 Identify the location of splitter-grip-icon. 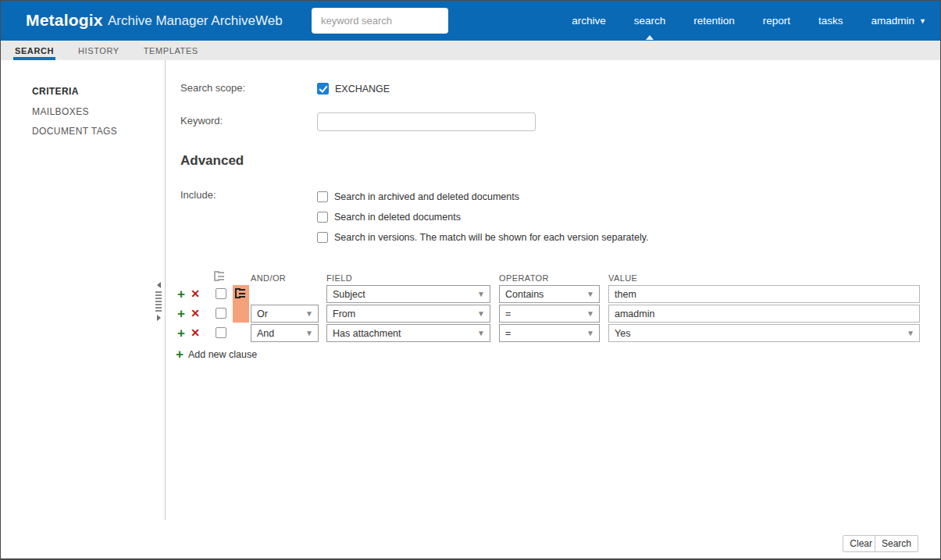
(159, 301).